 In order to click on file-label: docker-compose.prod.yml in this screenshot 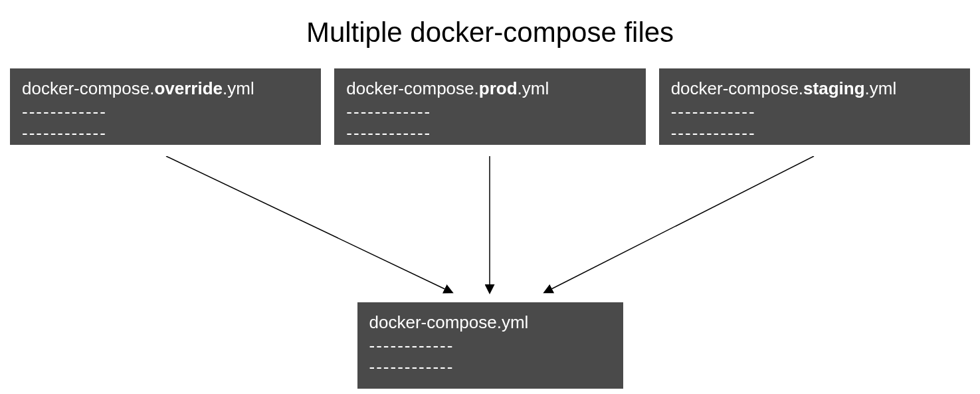, I will do `click(490, 88)`.